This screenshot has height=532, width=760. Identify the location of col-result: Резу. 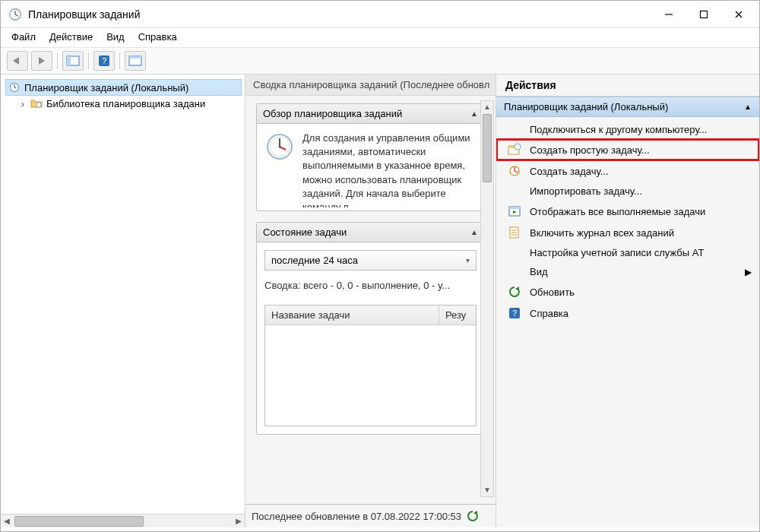
(458, 315).